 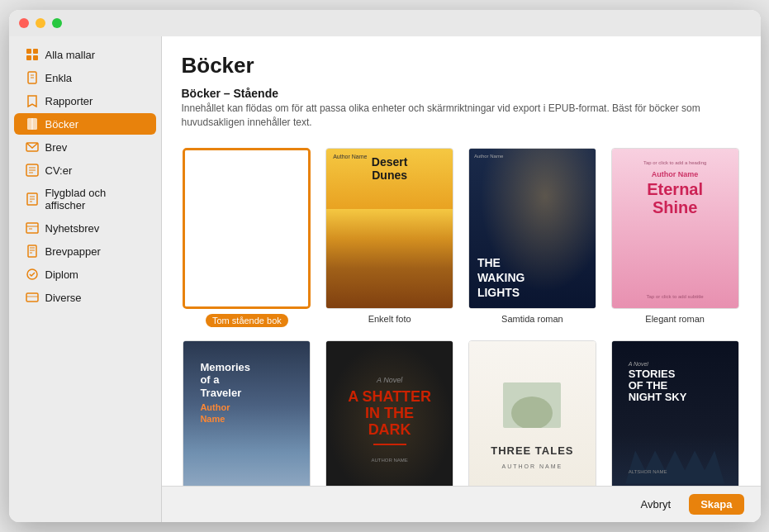 What do you see at coordinates (390, 228) in the screenshot?
I see `template-thumb-enkelt-foto: Author Name DesertDunes` at bounding box center [390, 228].